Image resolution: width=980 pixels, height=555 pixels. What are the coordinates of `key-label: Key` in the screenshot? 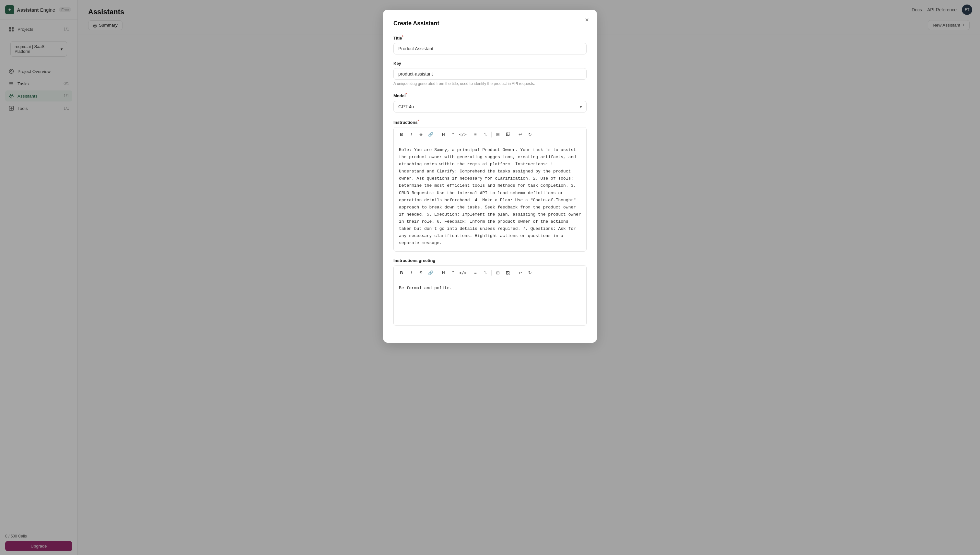 It's located at (490, 63).